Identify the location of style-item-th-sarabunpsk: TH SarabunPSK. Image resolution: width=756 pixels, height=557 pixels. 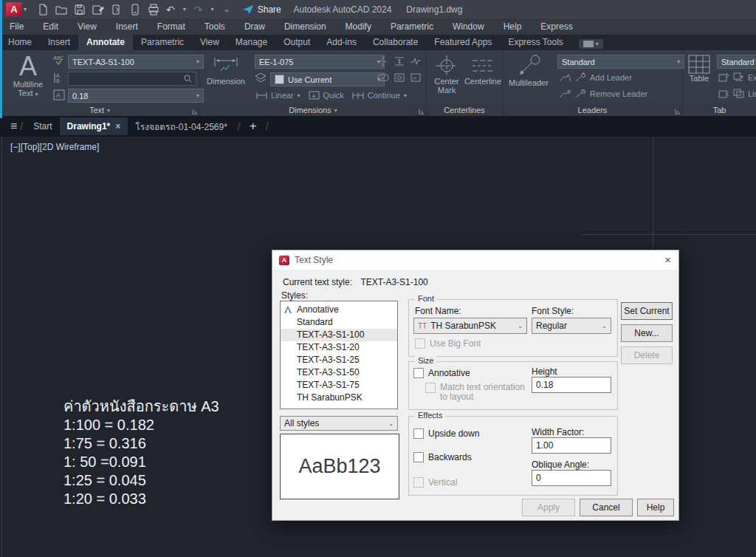
(339, 397).